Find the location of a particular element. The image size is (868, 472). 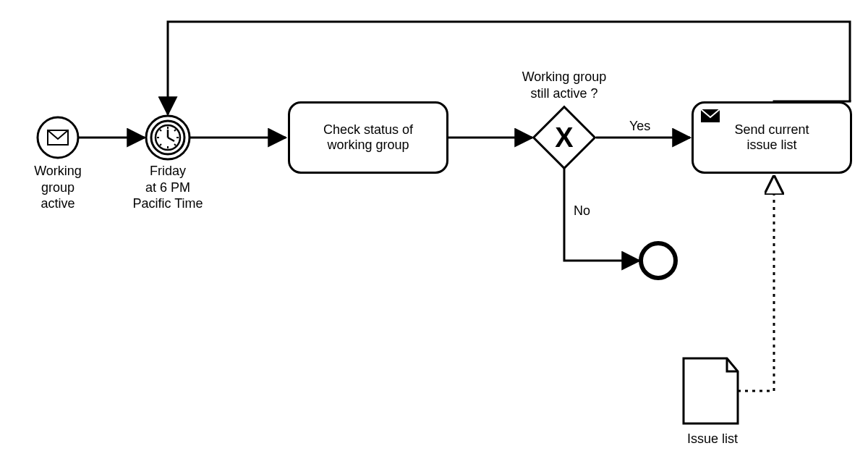

end-event is located at coordinates (658, 261).